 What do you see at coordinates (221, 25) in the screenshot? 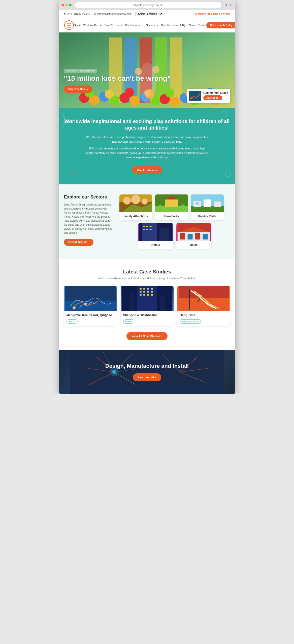
I see `nav-cta-button: Get In touch Today` at bounding box center [221, 25].